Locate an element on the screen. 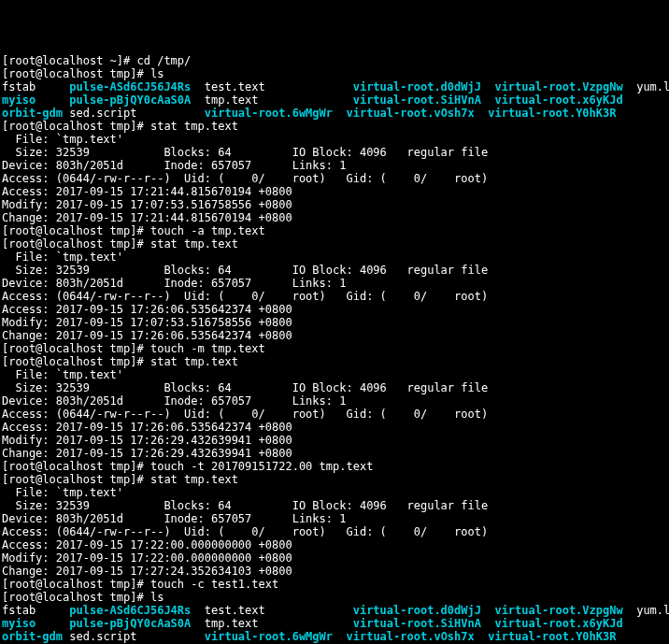 The image size is (669, 644). stat-output: Change: 2017-09-15 17:26:29.432639941 +0… is located at coordinates (148, 453).